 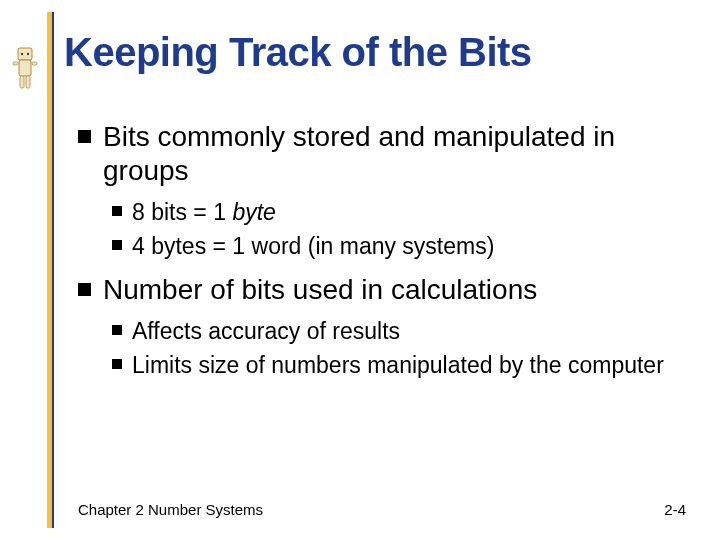 What do you see at coordinates (396, 212) in the screenshot?
I see `list-item: 8 bits = 1 byte` at bounding box center [396, 212].